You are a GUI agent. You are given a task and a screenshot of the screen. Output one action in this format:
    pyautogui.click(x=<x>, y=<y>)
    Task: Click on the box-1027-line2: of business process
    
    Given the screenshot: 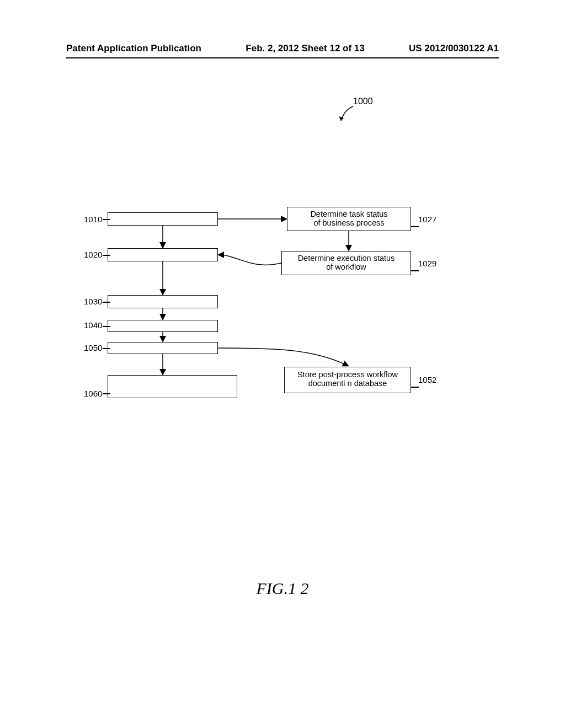 What is the action you would take?
    pyautogui.click(x=349, y=223)
    